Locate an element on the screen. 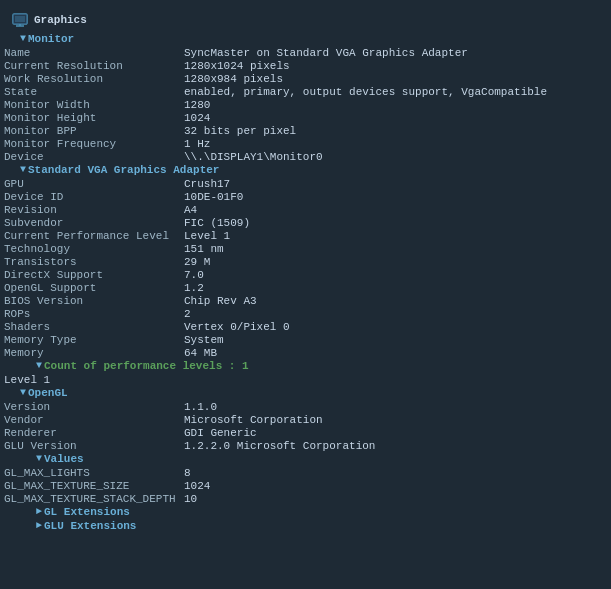 This screenshot has height=589, width=611. prop-performance-level: Current Performance Level Level 1 is located at coordinates (306, 236).